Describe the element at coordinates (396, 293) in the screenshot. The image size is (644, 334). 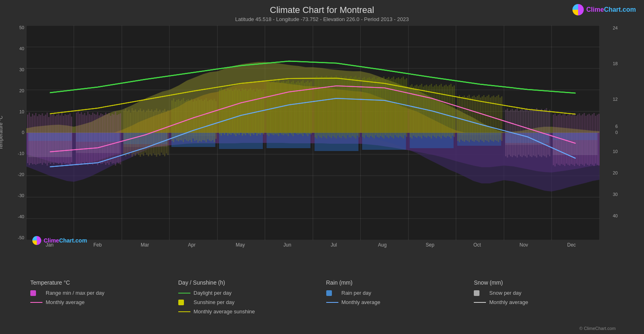
I see `legend-item-rain-bar: Rain per day` at that location.